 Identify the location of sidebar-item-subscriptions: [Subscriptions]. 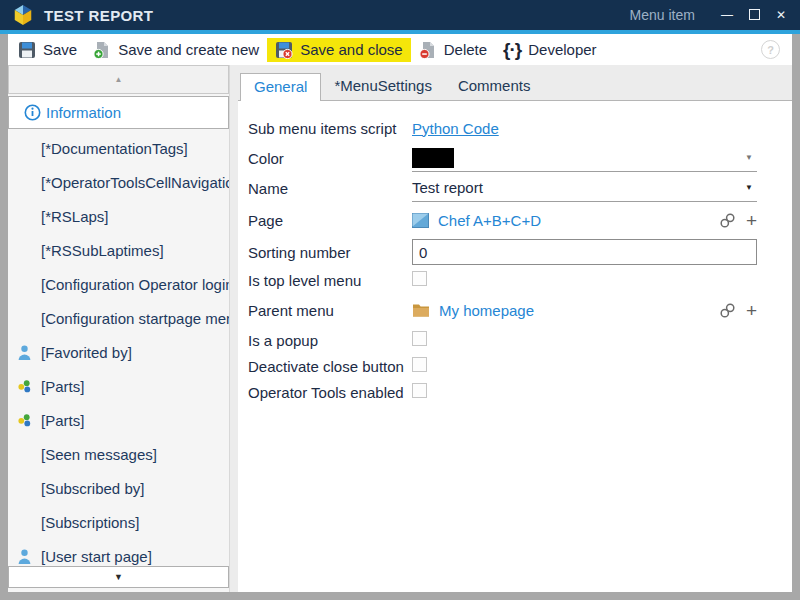
(118, 522).